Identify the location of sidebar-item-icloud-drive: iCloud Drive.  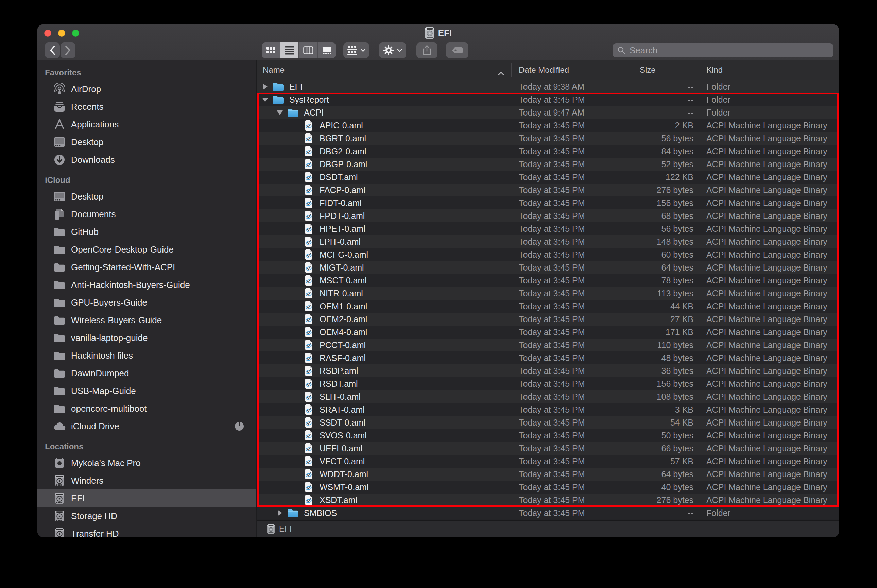
(147, 426).